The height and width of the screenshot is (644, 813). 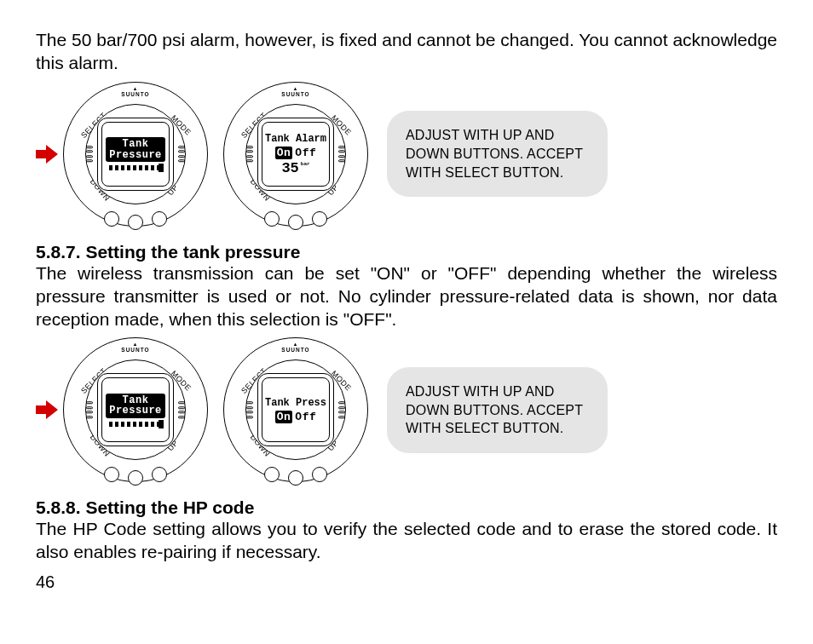 I want to click on setting-title: Tank Press, so click(x=296, y=403).